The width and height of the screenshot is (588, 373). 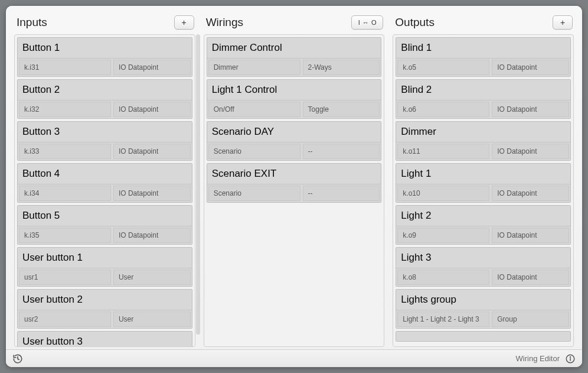 What do you see at coordinates (18, 359) in the screenshot?
I see `history-icon` at bounding box center [18, 359].